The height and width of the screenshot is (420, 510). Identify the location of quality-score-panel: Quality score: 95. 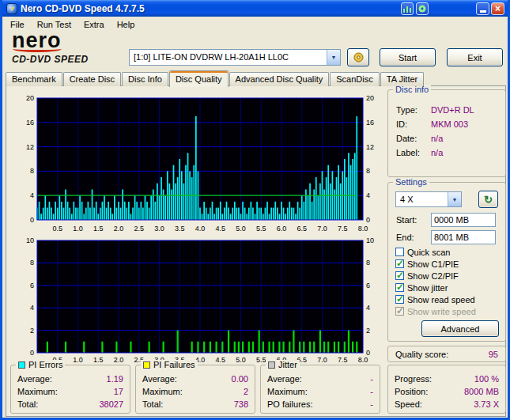
(447, 354).